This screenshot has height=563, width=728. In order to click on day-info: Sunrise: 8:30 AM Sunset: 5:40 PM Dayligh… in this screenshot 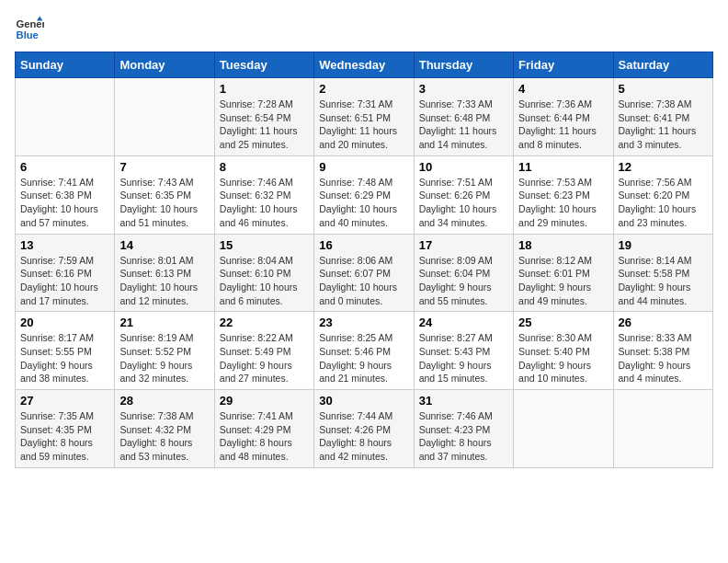, I will do `click(563, 359)`.